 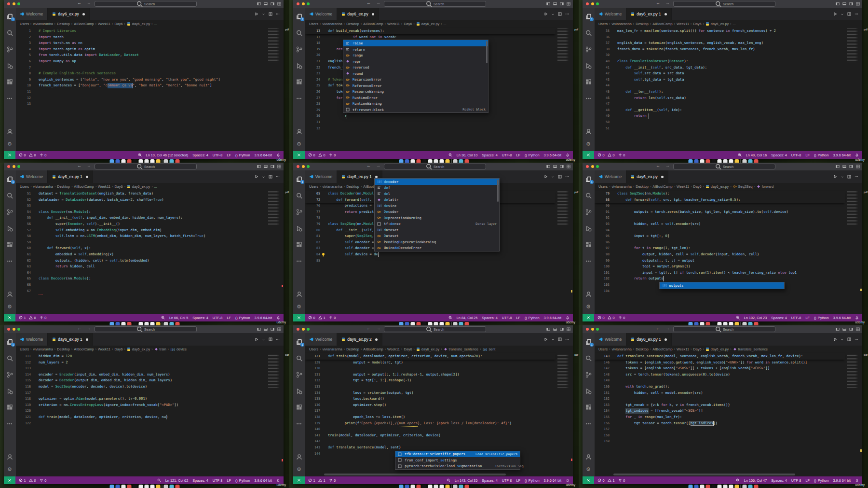 I want to click on suggestion-item: reversed, so click(x=416, y=68).